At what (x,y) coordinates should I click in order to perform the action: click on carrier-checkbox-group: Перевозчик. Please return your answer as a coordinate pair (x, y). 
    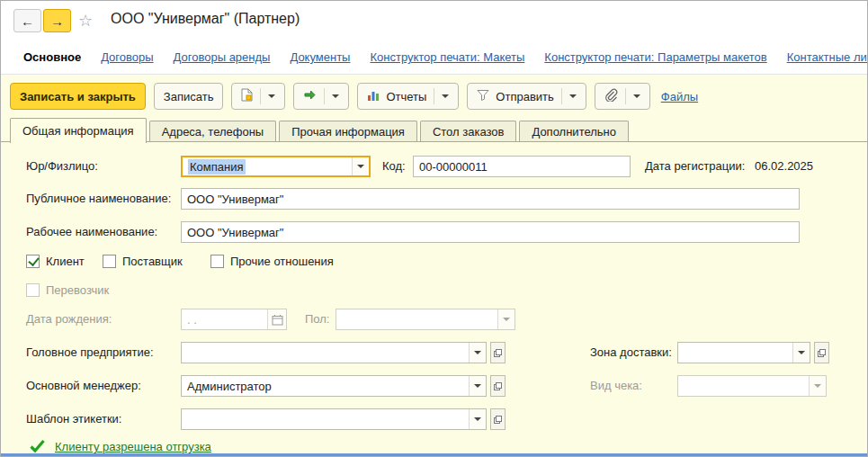
    Looking at the image, I should click on (67, 290).